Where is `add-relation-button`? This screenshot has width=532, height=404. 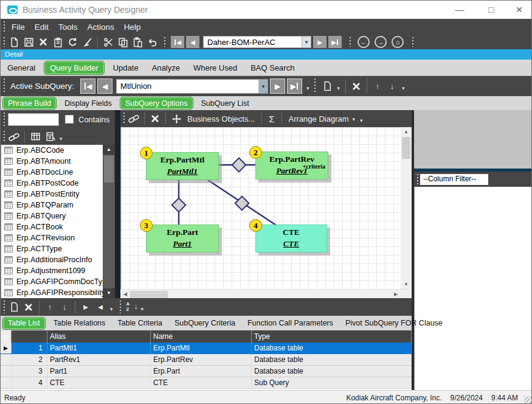 add-relation-button is located at coordinates (134, 119).